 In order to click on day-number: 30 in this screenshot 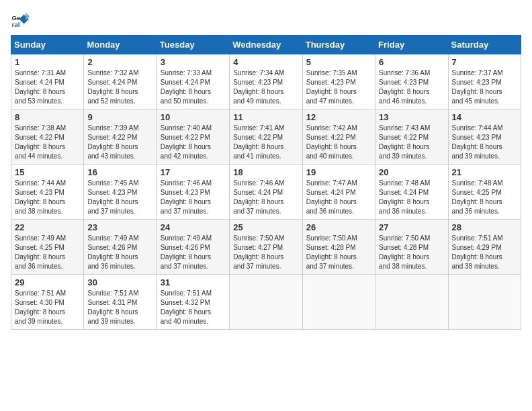, I will do `click(120, 282)`.